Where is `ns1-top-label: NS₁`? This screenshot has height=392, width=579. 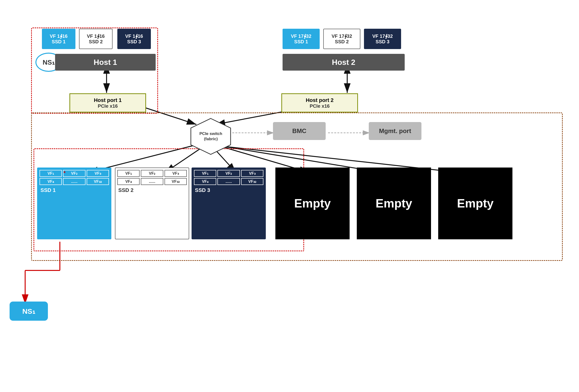 ns1-top-label: NS₁ is located at coordinates (49, 62).